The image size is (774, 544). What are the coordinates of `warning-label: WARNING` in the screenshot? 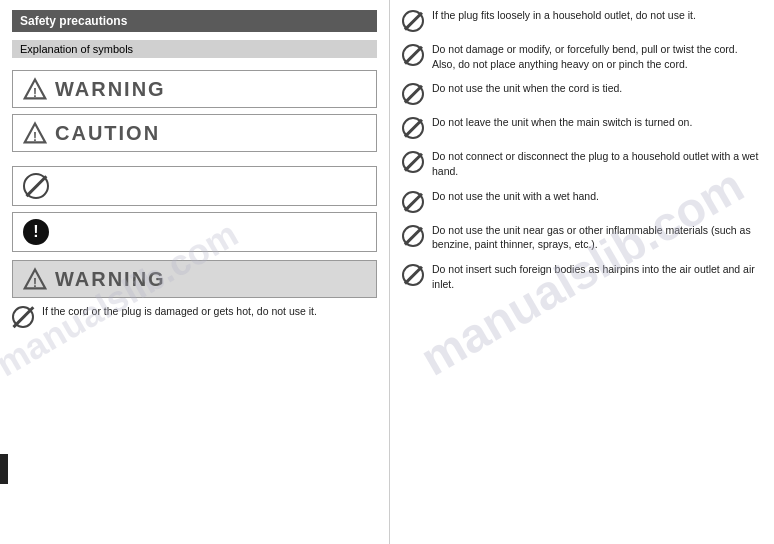 It's located at (110, 90).